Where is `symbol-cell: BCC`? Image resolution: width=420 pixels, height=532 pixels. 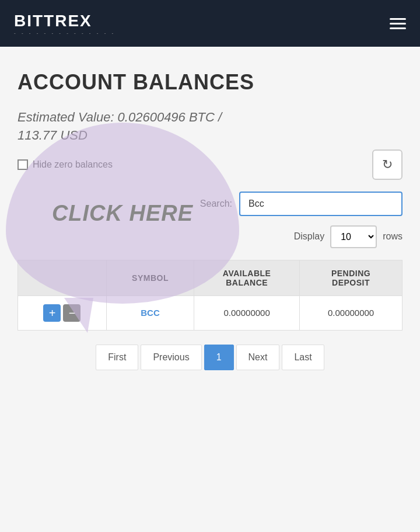
symbol-cell: BCC is located at coordinates (150, 313).